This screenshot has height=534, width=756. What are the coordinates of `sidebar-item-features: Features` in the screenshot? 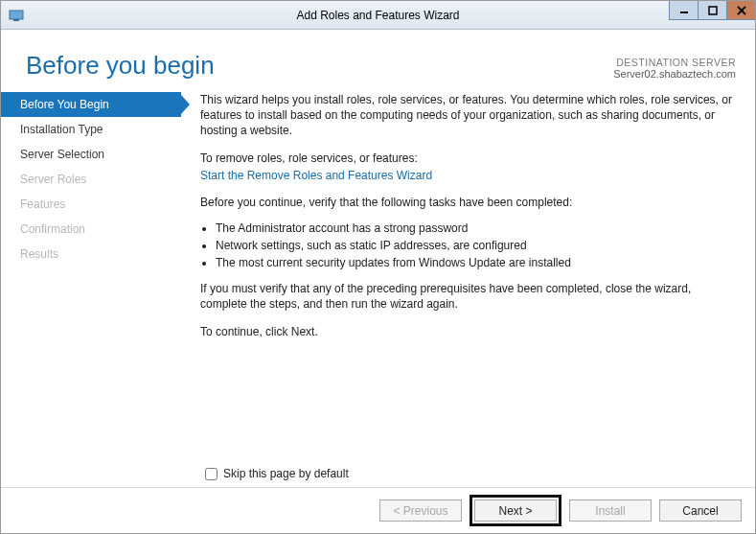 It's located at (91, 204).